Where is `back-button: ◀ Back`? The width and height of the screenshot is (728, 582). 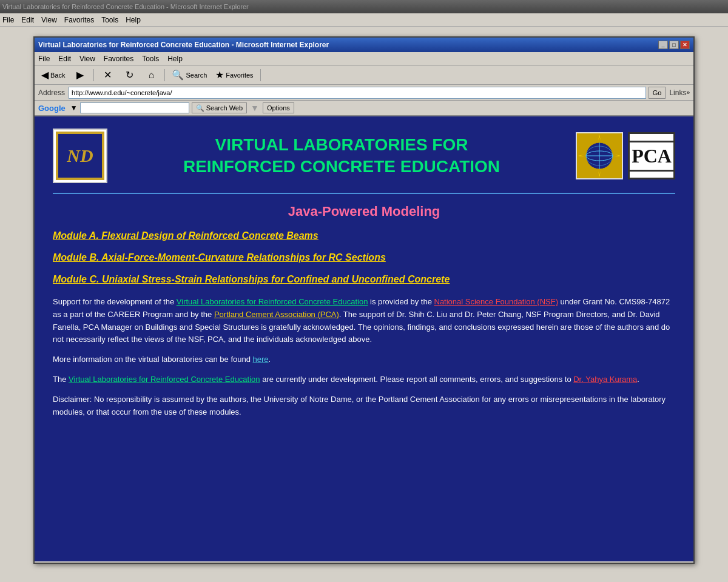
back-button: ◀ Back is located at coordinates (53, 75).